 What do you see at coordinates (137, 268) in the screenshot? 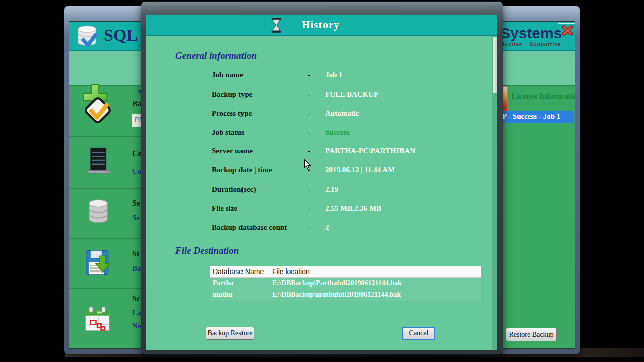
I see `sidebar-item-storage-sub: Ba` at bounding box center [137, 268].